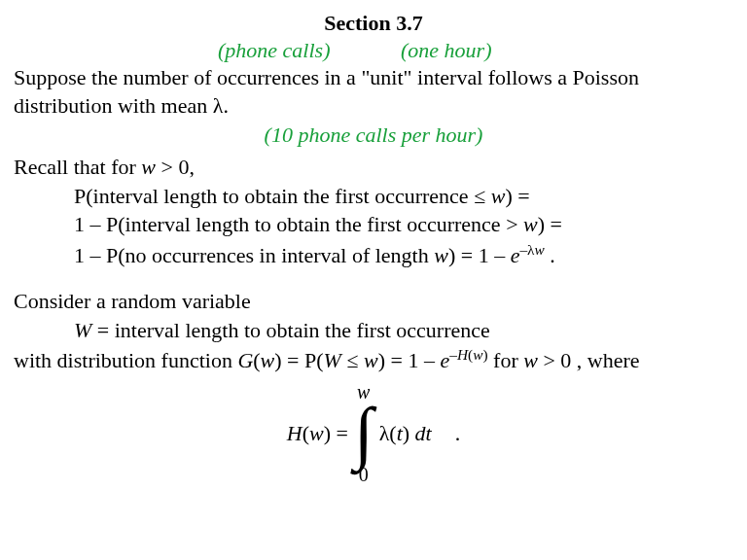 The image size is (747, 560). What do you see at coordinates (374, 301) in the screenshot?
I see `rv-lead: Consider a random variable` at bounding box center [374, 301].